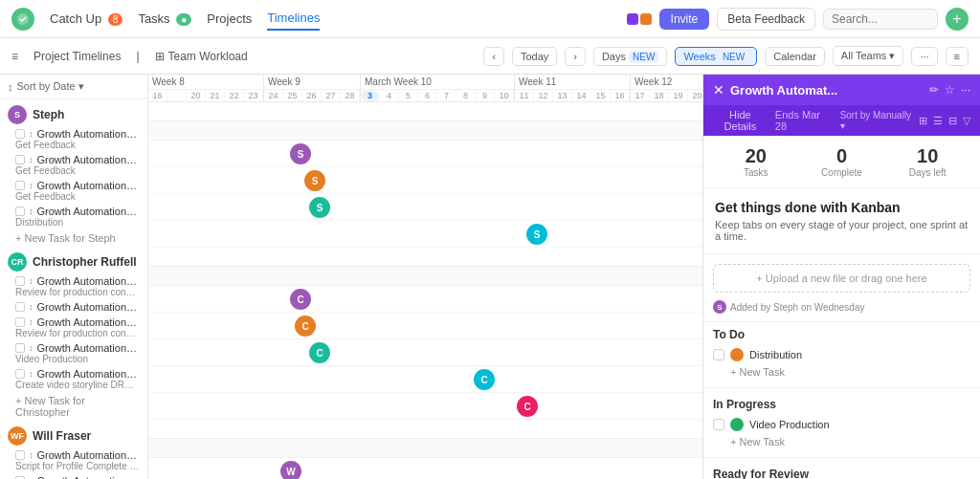 Image resolution: width=980 pixels, height=479 pixels. I want to click on new-task-todo: + New Task, so click(842, 373).